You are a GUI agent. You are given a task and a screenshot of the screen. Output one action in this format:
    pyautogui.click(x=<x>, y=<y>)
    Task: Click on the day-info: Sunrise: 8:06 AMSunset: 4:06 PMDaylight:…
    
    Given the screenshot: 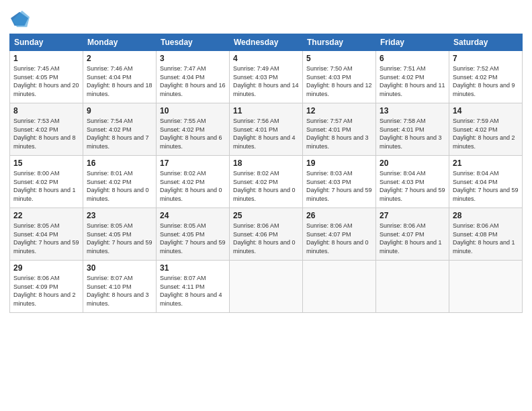 What is the action you would take?
    pyautogui.click(x=266, y=238)
    